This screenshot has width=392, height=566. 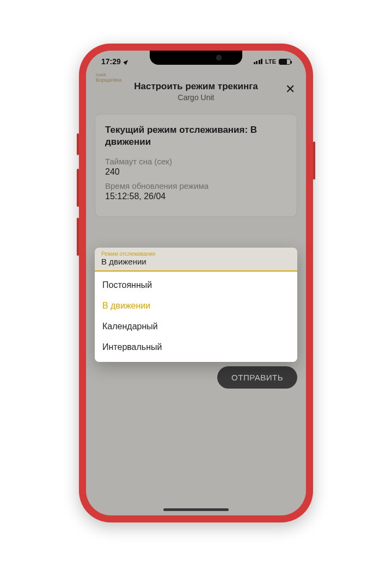 I want to click on dropdown-option-interval: Интервальный, so click(x=196, y=347).